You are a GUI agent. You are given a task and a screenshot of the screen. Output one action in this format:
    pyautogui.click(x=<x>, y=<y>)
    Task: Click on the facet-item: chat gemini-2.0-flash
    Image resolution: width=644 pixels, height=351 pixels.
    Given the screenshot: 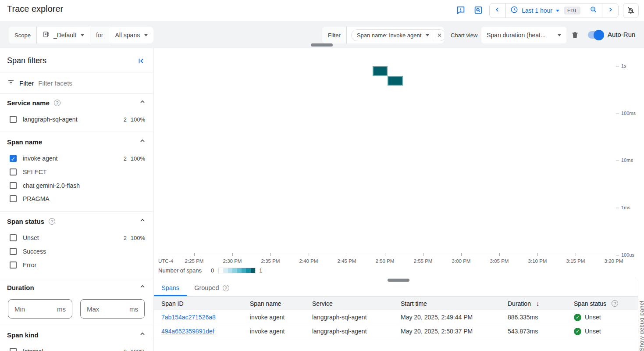 What is the action you would take?
    pyautogui.click(x=76, y=186)
    